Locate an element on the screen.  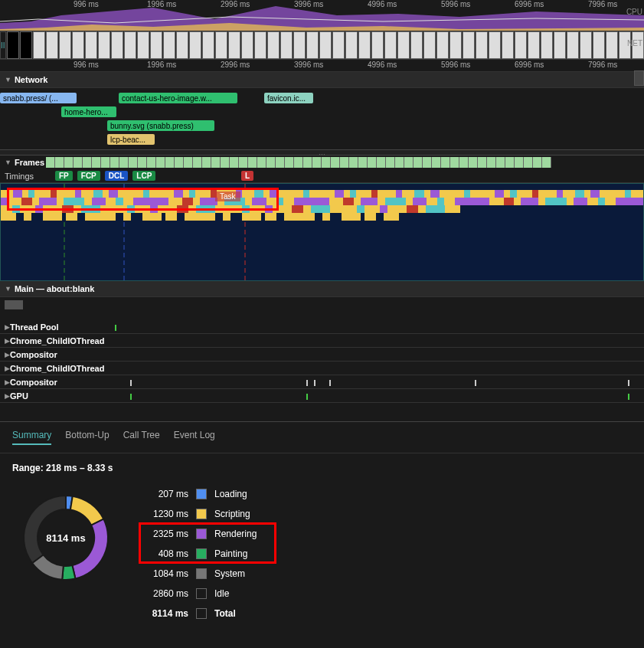
thread-pool-track: ▶ Thread Pool is located at coordinates (322, 327).